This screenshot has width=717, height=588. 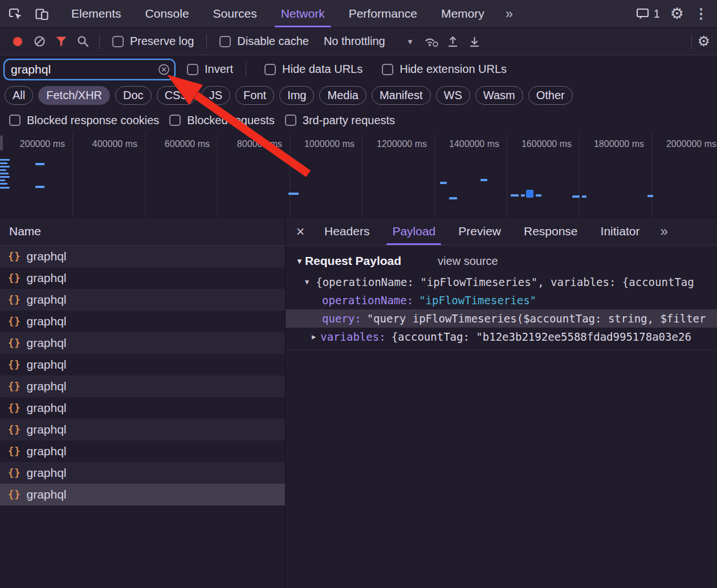 What do you see at coordinates (358, 96) in the screenshot?
I see `request-type-chips: All Fetch/XHR Doc CSS JS Font Img Media …` at bounding box center [358, 96].